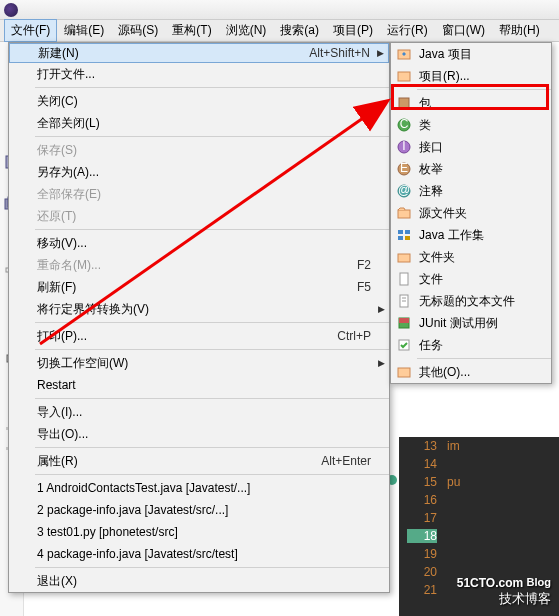 The image size is (559, 616). I want to click on submenu-item-enum: E 枚举, so click(471, 169).